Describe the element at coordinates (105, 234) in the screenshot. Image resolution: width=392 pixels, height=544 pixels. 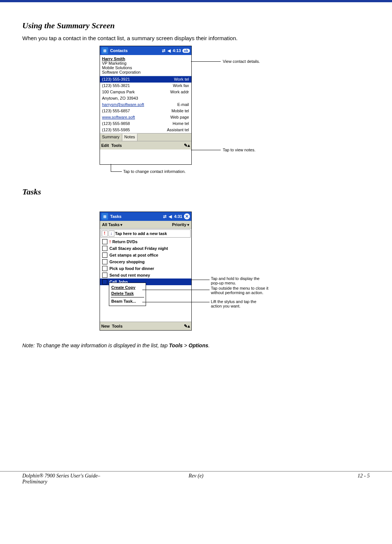
I see `priority-high-icon: !` at that location.